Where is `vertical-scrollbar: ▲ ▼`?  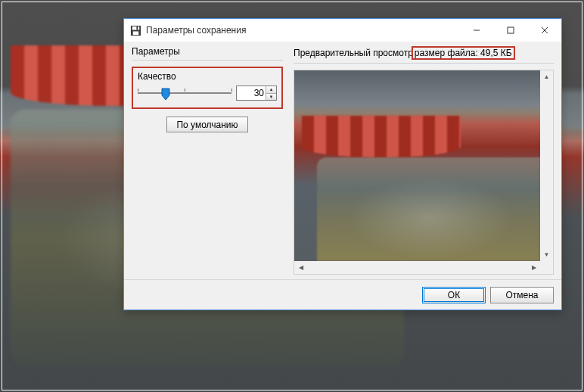
vertical-scrollbar: ▲ ▼ is located at coordinates (546, 166).